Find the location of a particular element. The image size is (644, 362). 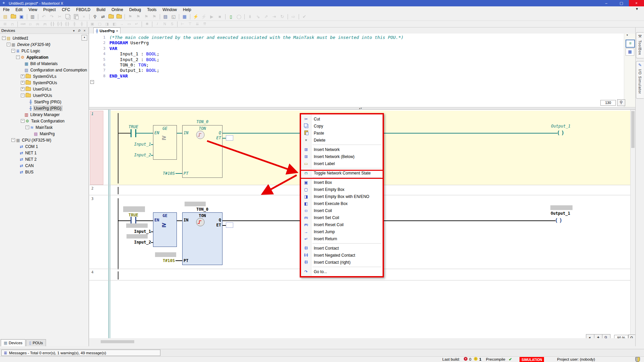

delete-button: × is located at coordinates (84, 17).